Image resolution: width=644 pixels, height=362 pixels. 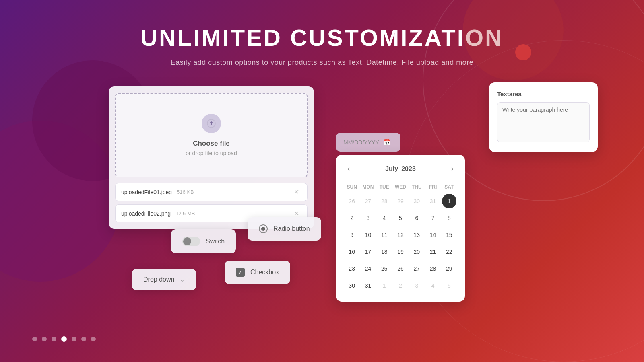 What do you see at coordinates (211, 123) in the screenshot?
I see `upload-icon` at bounding box center [211, 123].